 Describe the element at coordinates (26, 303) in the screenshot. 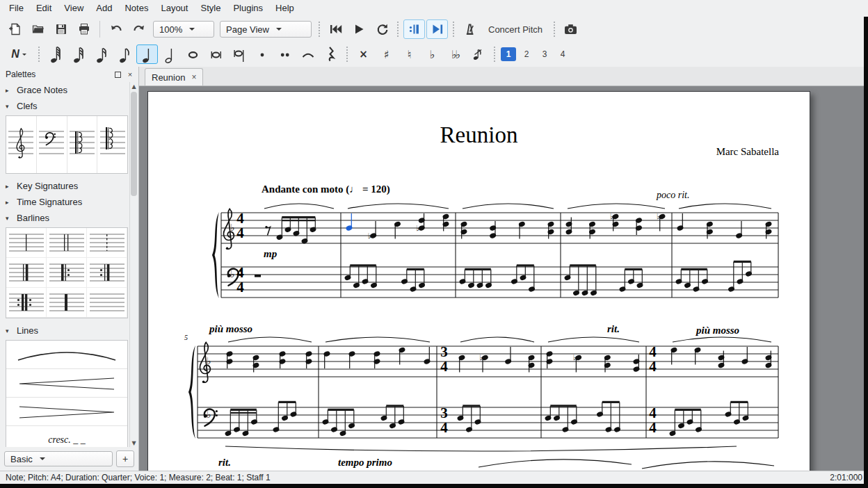

I see `barline-end-start-repeat-cell` at that location.